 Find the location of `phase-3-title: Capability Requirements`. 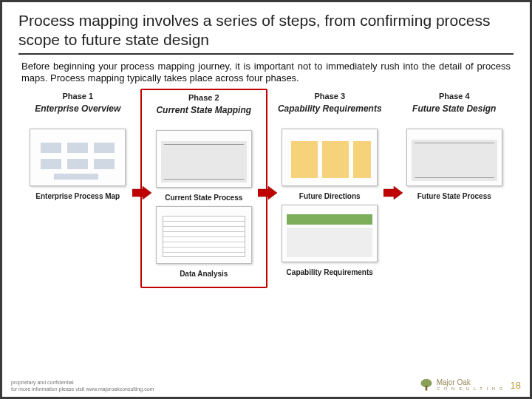

phase-3-title: Capability Requirements is located at coordinates (330, 114).